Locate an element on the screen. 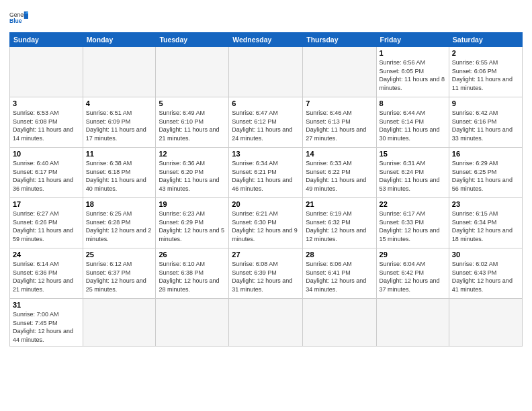  calendar-cell: 25Sunrise: 6:12 AMSunset: 6:37 PMDayligh… is located at coordinates (120, 274).